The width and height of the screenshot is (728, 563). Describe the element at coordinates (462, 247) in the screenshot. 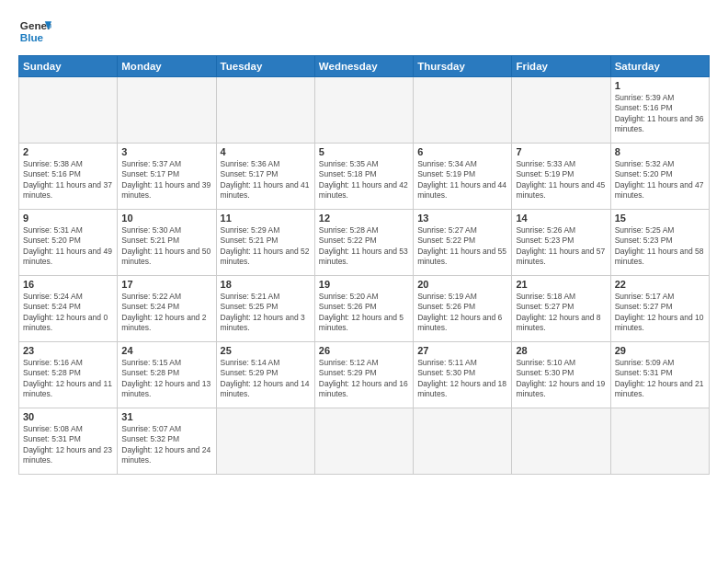

I see `day-info: Sunrise: 5:27 AM Sunset: 5:22 PM Dayligh…` at that location.